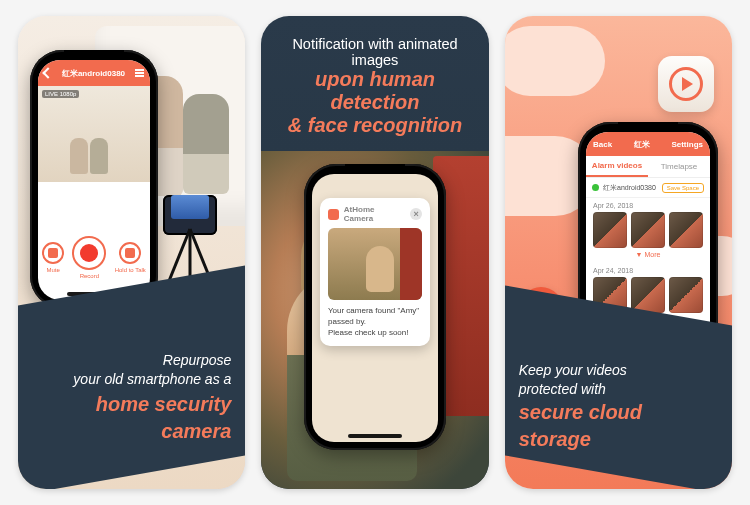 This screenshot has height=505, width=750. I want to click on notif-line2: Please check up soon!, so click(375, 334).